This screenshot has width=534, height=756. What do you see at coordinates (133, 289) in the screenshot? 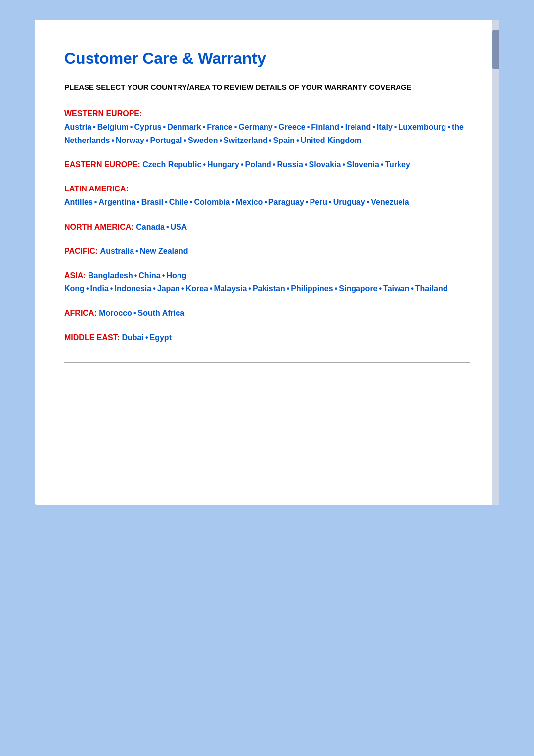
I see `country-link: Indonesia` at bounding box center [133, 289].